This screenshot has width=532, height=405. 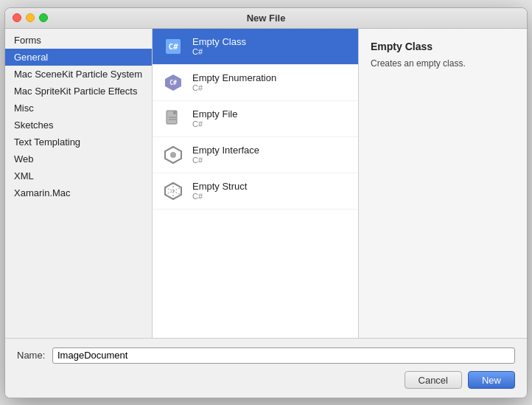 I want to click on minimize-button, so click(x=30, y=18).